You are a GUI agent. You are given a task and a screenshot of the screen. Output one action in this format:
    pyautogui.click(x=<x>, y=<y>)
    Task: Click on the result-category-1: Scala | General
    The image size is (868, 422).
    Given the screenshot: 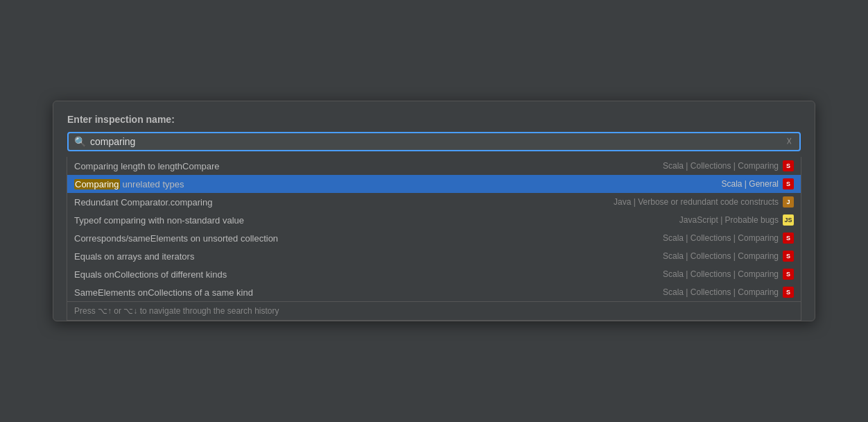 What is the action you would take?
    pyautogui.click(x=750, y=184)
    